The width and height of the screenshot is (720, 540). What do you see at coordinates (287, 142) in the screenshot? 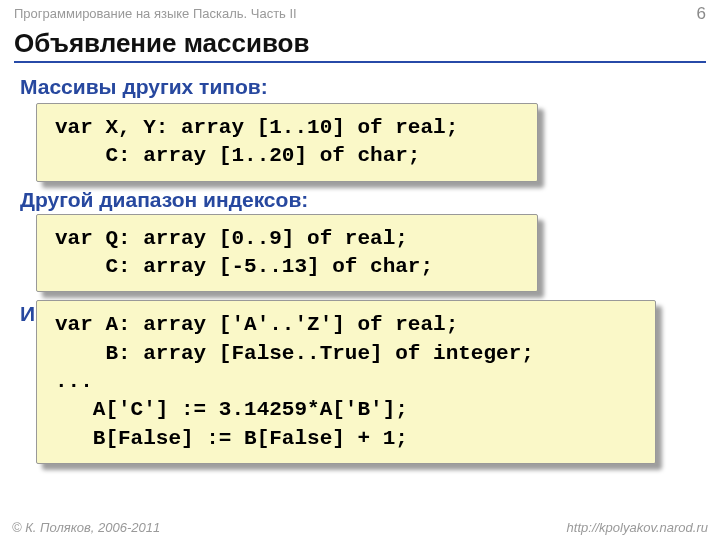
I see `code-block-1: var X, Y: array [1..10] of real; C: arra…` at bounding box center [287, 142].